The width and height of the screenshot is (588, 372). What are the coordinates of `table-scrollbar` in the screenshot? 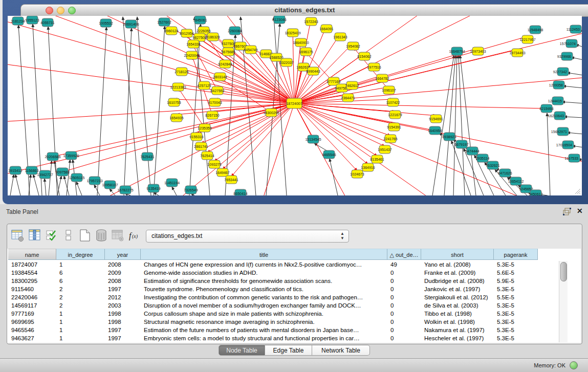 It's located at (563, 302).